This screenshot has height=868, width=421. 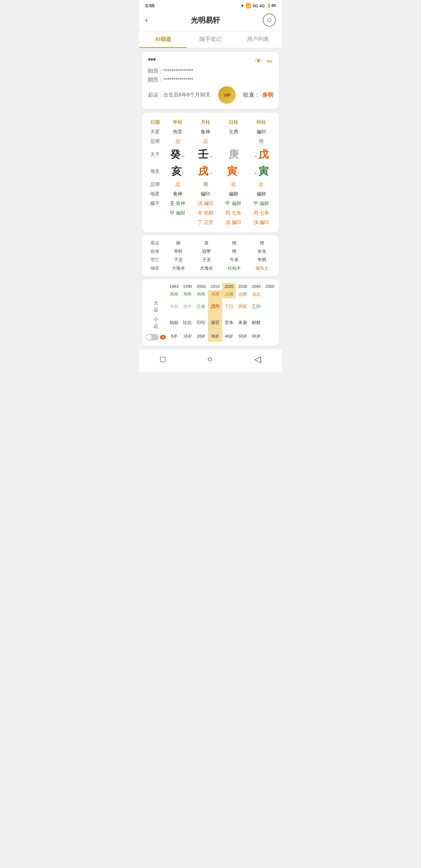 I want to click on eye-icon: 👁, so click(x=259, y=61).